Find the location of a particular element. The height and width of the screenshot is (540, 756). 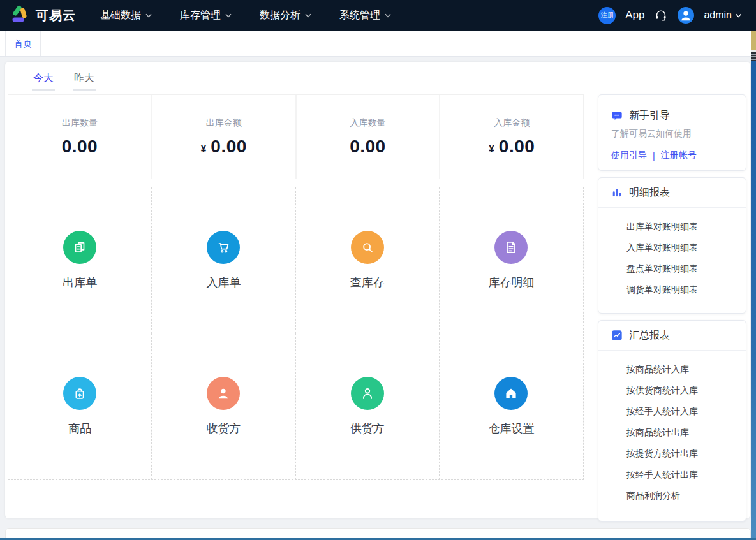

shortcut-warehouse-settings: 仓库设置 is located at coordinates (512, 407).